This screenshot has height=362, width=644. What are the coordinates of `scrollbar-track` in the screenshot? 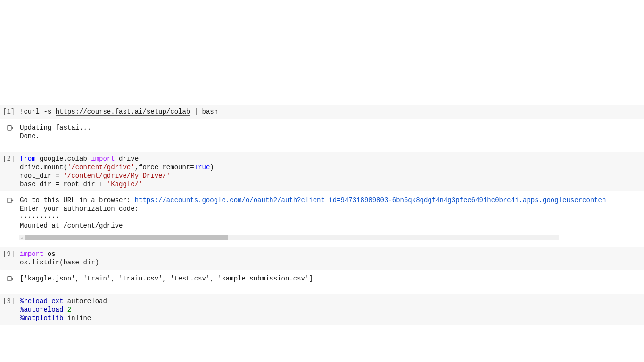 It's located at (292, 238).